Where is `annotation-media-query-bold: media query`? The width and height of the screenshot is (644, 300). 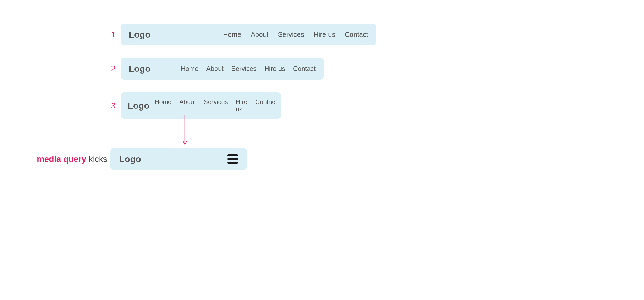 annotation-media-query-bold: media query is located at coordinates (61, 159).